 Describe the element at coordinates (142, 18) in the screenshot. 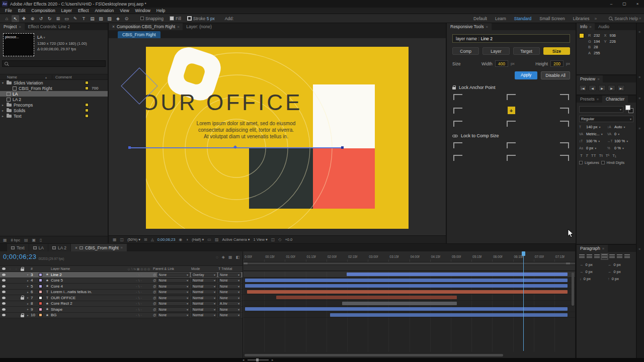

I see `snapping-checkbox` at that location.